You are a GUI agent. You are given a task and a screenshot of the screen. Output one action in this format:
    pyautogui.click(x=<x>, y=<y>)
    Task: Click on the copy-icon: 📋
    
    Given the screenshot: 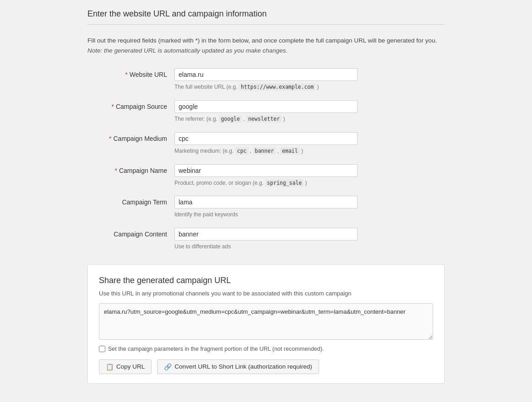 What is the action you would take?
    pyautogui.click(x=110, y=367)
    